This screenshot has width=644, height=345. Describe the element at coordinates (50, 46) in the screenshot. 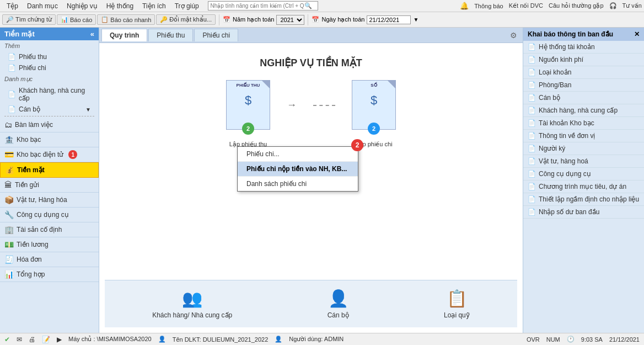

I see `sidebar-add-label: Thêm` at that location.